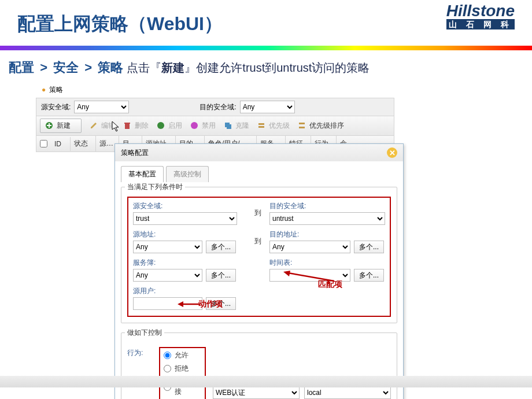 The height and width of the screenshot is (399, 532). What do you see at coordinates (215, 90) in the screenshot?
I see `policy-tab-label: 策略` at bounding box center [215, 90].